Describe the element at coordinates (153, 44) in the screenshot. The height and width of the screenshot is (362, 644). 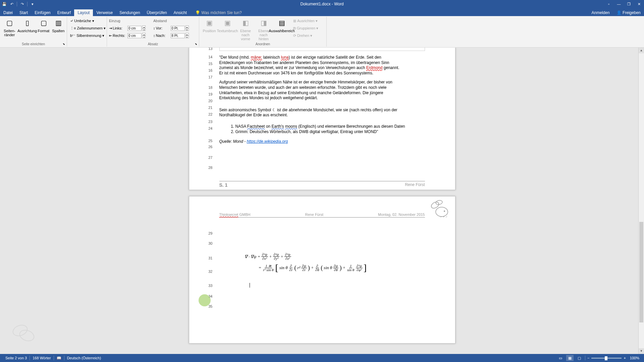
I see `group-absatz: Absatz` at that location.